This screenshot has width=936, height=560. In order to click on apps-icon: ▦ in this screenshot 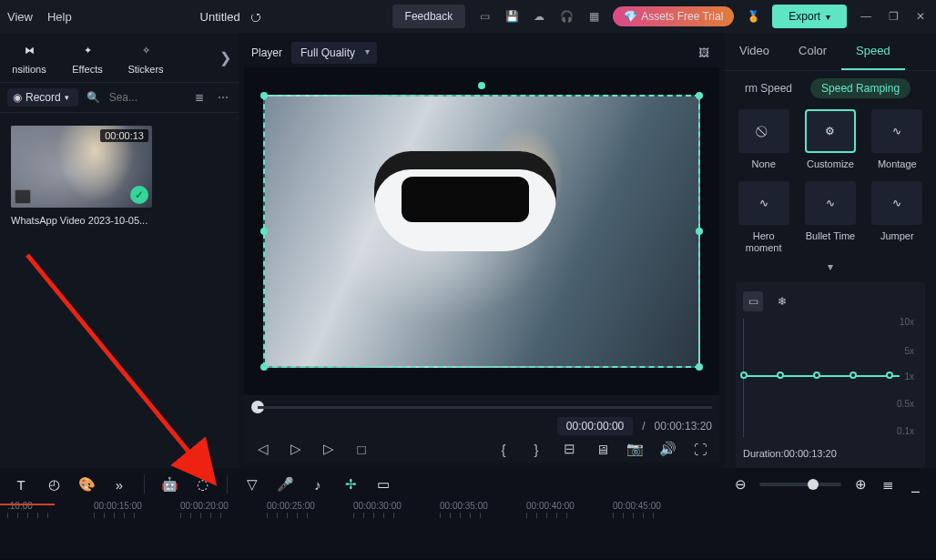, I will do `click(594, 16)`.